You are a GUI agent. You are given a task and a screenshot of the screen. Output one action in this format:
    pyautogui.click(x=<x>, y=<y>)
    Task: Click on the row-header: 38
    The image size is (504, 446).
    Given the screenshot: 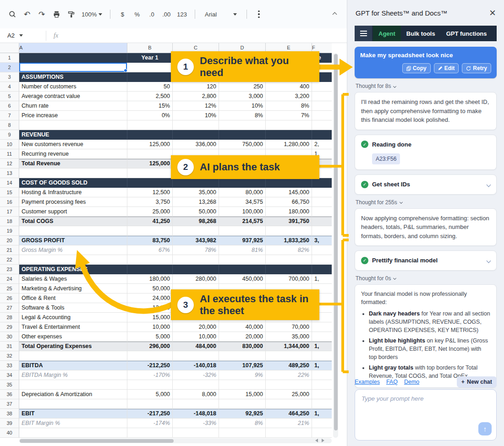 What is the action you would take?
    pyautogui.click(x=10, y=414)
    